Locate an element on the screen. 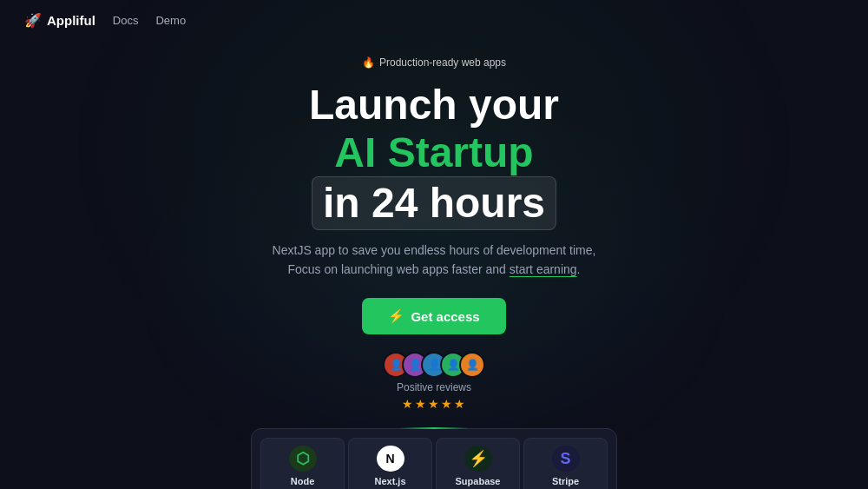 The height and width of the screenshot is (489, 868). node-icon: ⬡ is located at coordinates (303, 459).